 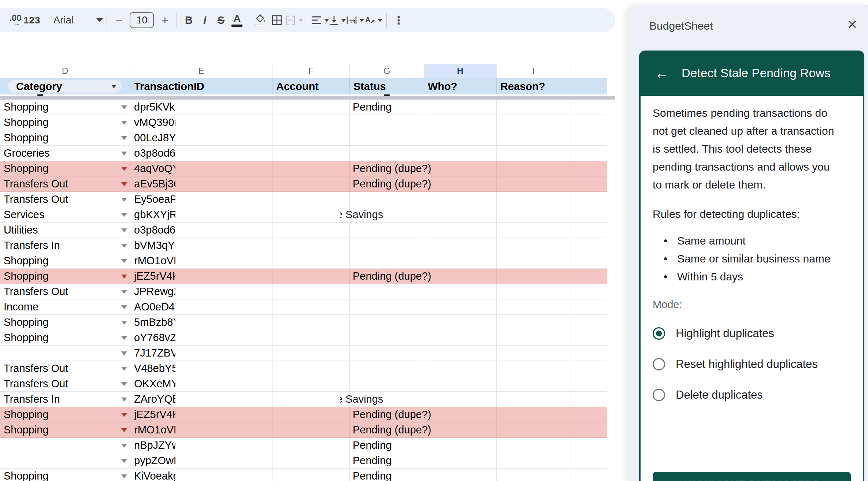 I want to click on transaction-id-cell: jEZ5rV4KC, so click(x=201, y=415).